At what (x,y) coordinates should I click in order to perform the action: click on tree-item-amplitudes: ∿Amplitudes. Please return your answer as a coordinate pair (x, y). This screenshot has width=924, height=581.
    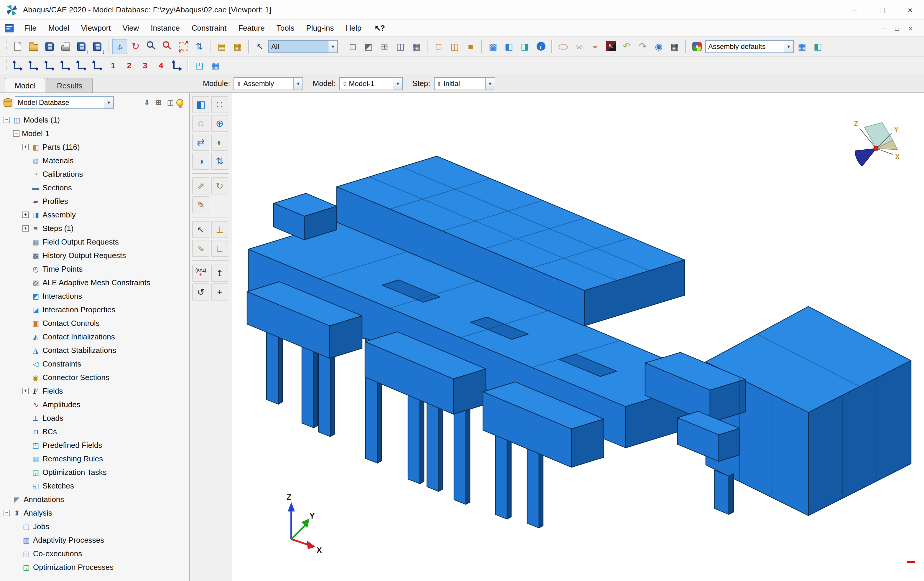
    Looking at the image, I should click on (94, 404).